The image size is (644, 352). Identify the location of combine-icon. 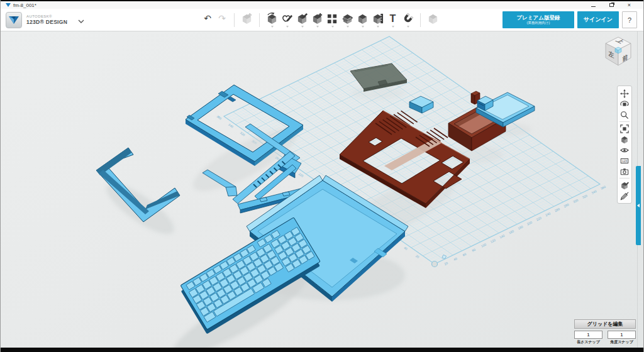
(362, 20).